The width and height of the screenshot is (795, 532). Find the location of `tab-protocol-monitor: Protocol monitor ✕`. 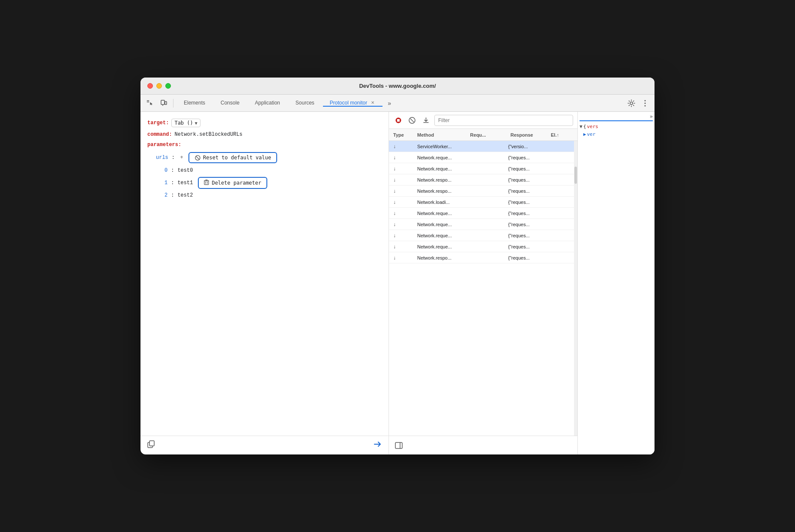

tab-protocol-monitor: Protocol monitor ✕ is located at coordinates (353, 103).